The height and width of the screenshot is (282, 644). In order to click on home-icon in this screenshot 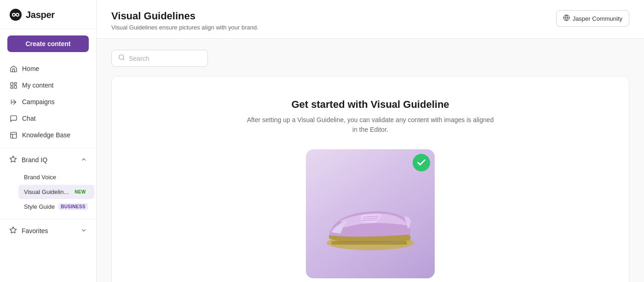, I will do `click(13, 69)`.